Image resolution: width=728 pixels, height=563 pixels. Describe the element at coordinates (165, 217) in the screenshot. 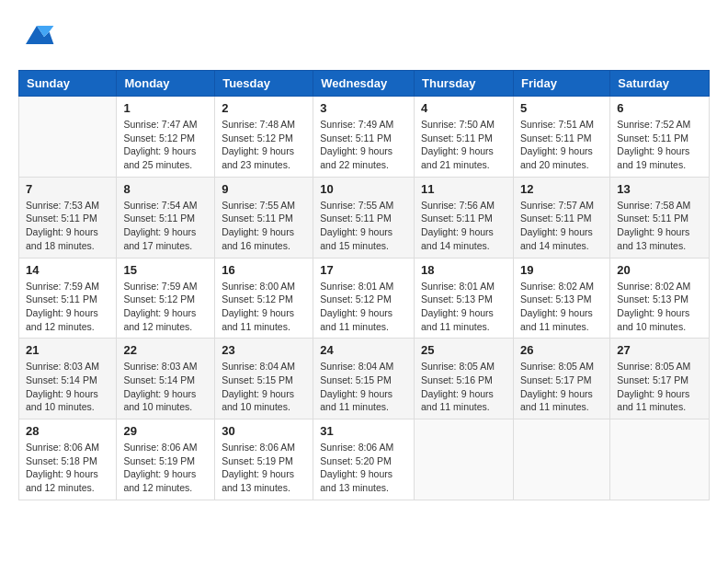

I see `day-cell: 8Sunrise: 7:54 AMSunset: 5:11 PMDaylight…` at that location.